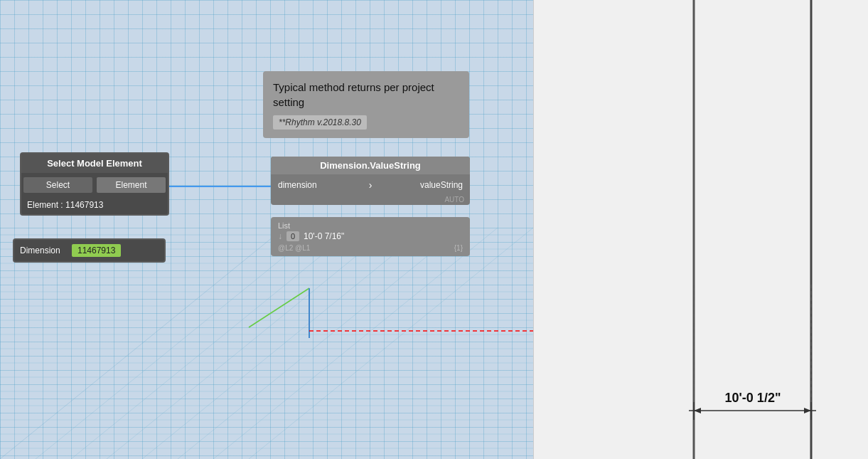  Describe the element at coordinates (45, 205) in the screenshot. I see `element-label: Element :` at that location.